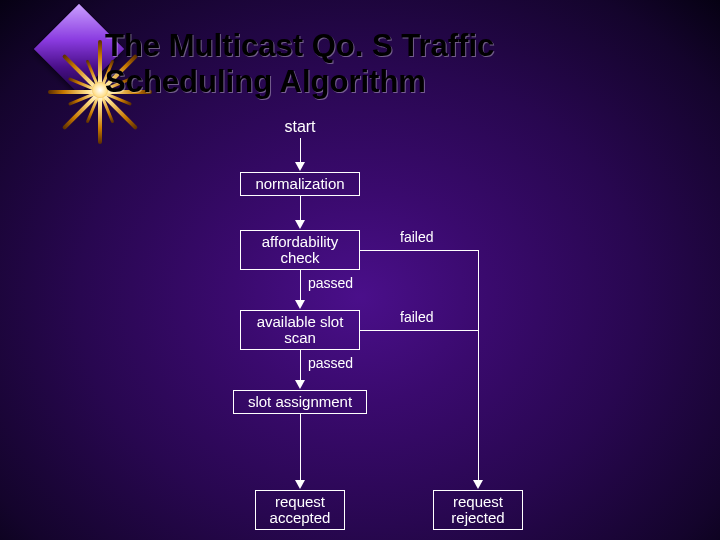 The width and height of the screenshot is (720, 540). Describe the element at coordinates (300, 365) in the screenshot. I see `edge-scan-passed` at that location.